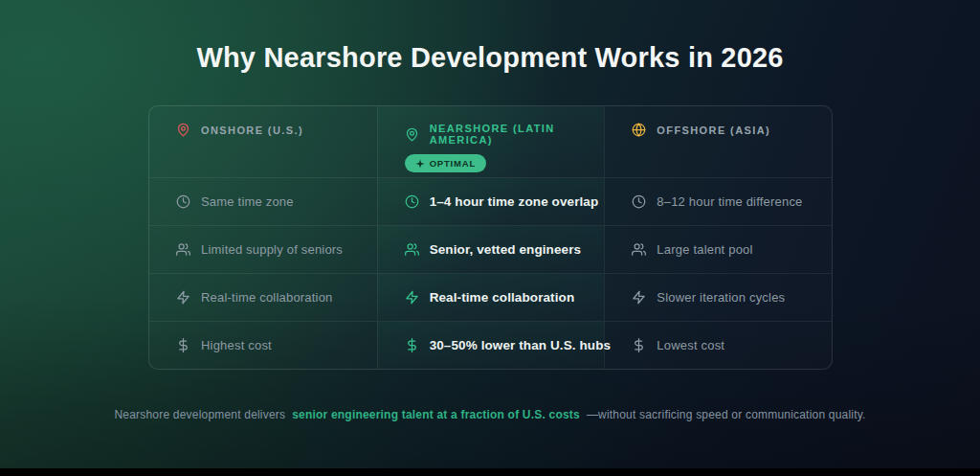 The image size is (980, 476). Describe the element at coordinates (704, 249) in the screenshot. I see `cell-text: Large talent pool` at that location.